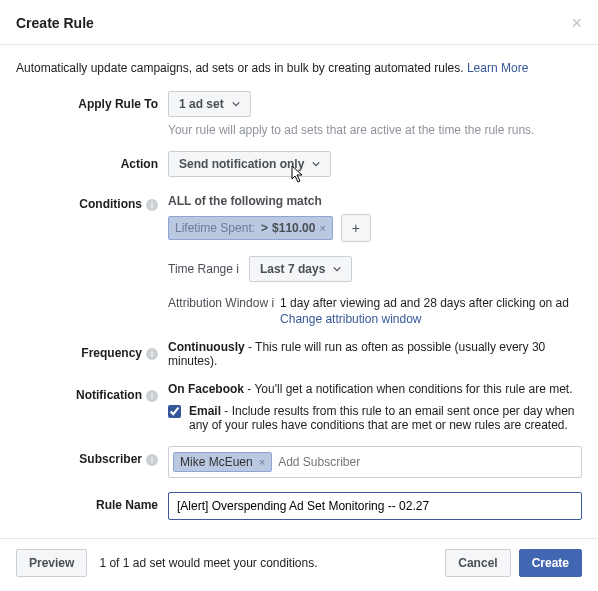 The width and height of the screenshot is (598, 591). Describe the element at coordinates (240, 68) in the screenshot. I see `intro-copy: Automatically update campaigns, ad sets …` at that location.